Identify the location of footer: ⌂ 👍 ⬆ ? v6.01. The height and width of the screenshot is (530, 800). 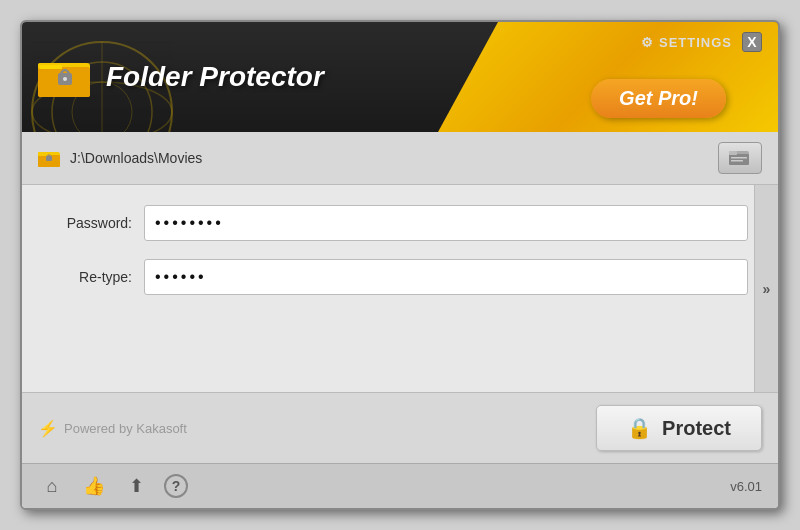
(400, 486).